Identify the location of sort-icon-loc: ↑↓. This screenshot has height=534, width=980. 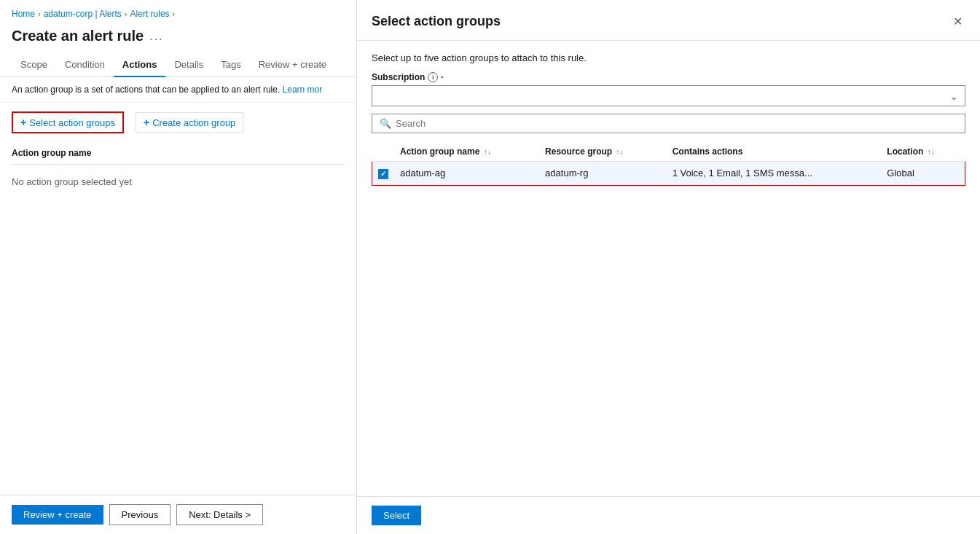
(931, 152).